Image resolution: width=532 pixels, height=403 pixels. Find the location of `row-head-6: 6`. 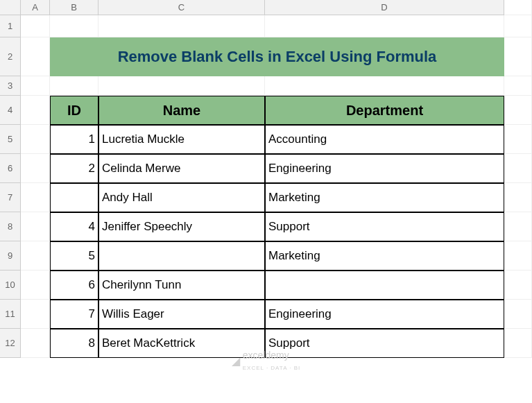

row-head-6: 6 is located at coordinates (10, 169).